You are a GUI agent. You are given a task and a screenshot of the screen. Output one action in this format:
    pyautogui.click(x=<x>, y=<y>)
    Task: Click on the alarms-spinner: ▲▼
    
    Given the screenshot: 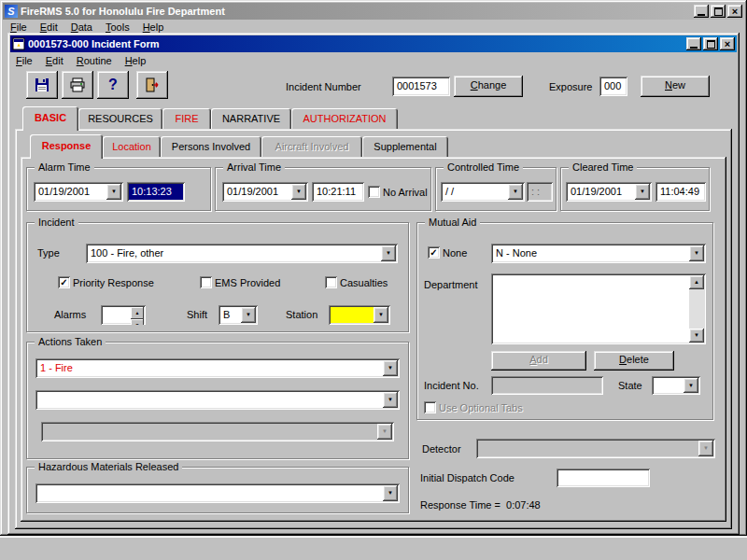 What is the action you would take?
    pyautogui.click(x=123, y=315)
    